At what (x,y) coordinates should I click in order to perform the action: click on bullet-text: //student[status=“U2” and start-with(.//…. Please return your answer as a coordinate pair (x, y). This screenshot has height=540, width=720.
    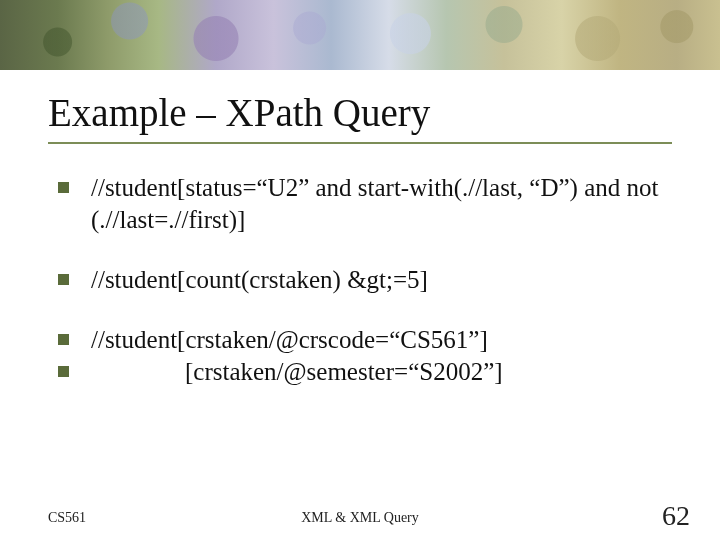
    Looking at the image, I should click on (380, 204).